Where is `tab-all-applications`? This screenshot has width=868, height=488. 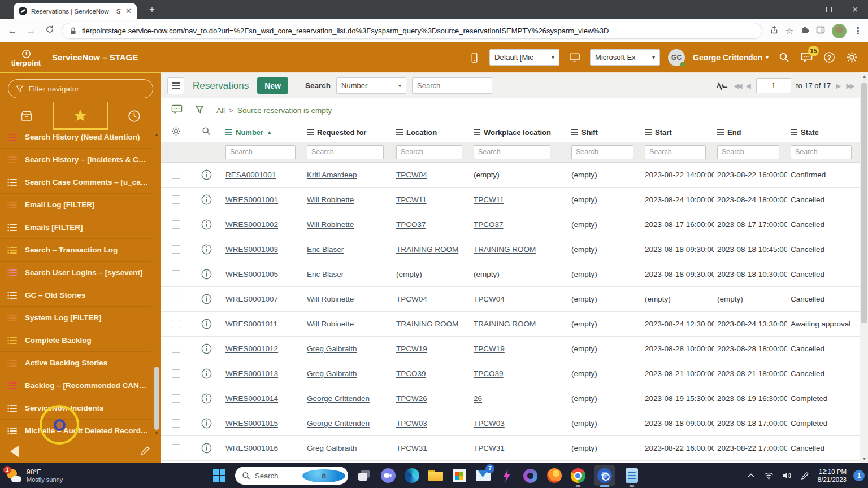
tab-all-applications is located at coordinates (27, 116).